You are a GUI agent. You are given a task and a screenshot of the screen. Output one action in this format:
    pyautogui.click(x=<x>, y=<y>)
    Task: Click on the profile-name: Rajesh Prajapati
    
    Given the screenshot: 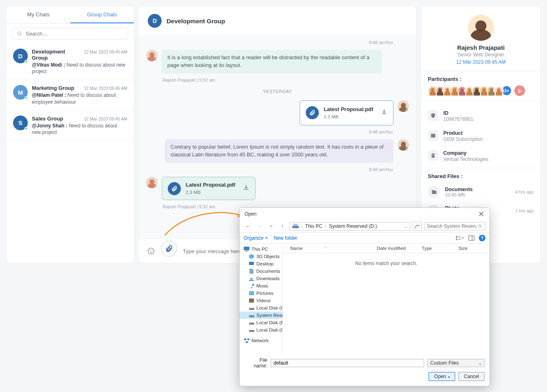 What is the action you would take?
    pyautogui.click(x=481, y=47)
    